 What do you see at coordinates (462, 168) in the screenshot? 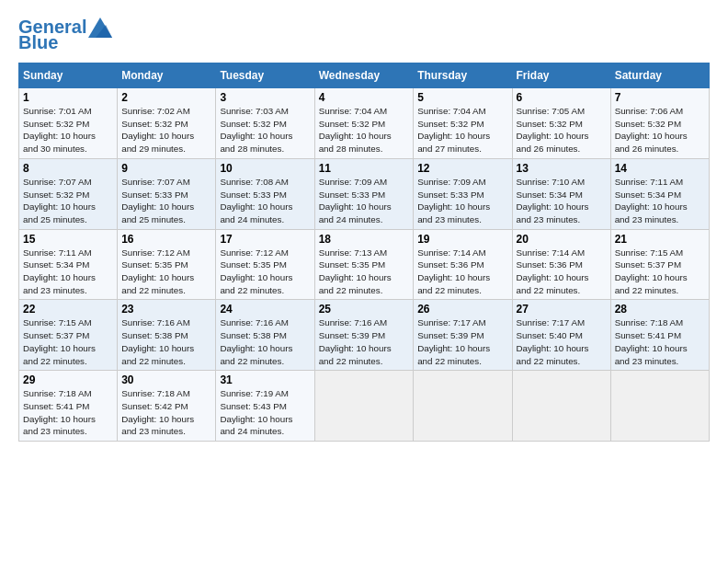
I see `day-number: 12` at bounding box center [462, 168].